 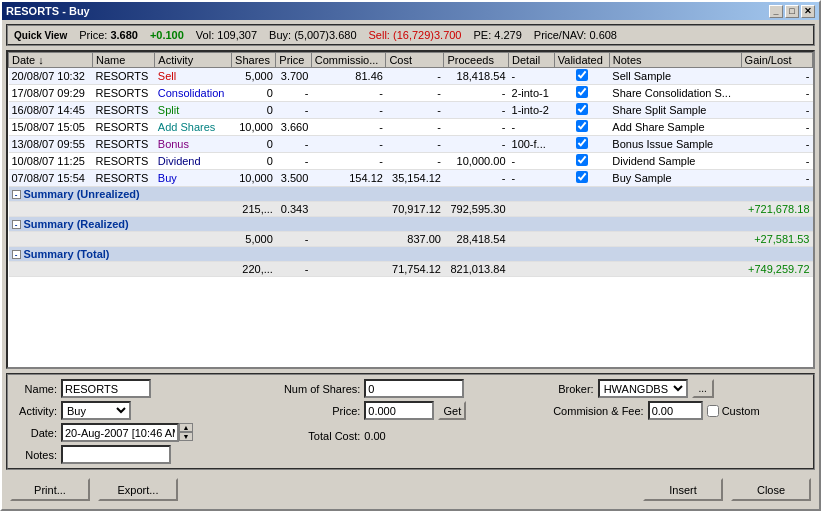 What do you see at coordinates (194, 270) in the screenshot?
I see `summary-activity` at bounding box center [194, 270].